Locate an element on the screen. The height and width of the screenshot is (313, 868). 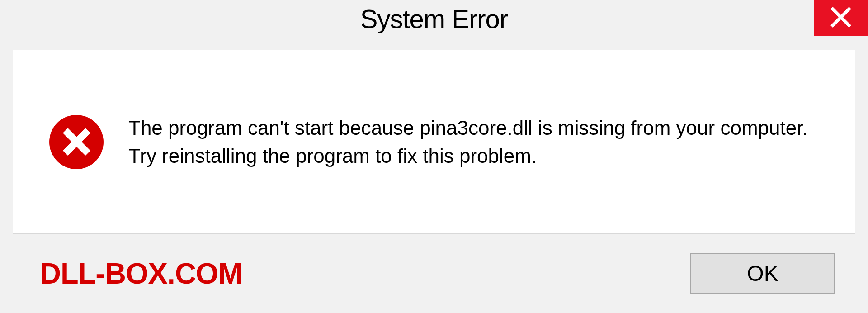
close-icon is located at coordinates (841, 18).